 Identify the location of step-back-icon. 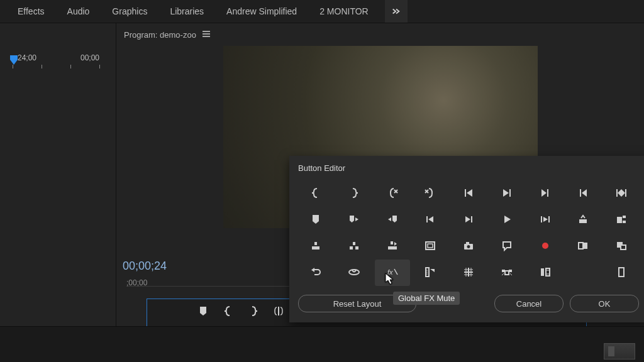
(430, 220).